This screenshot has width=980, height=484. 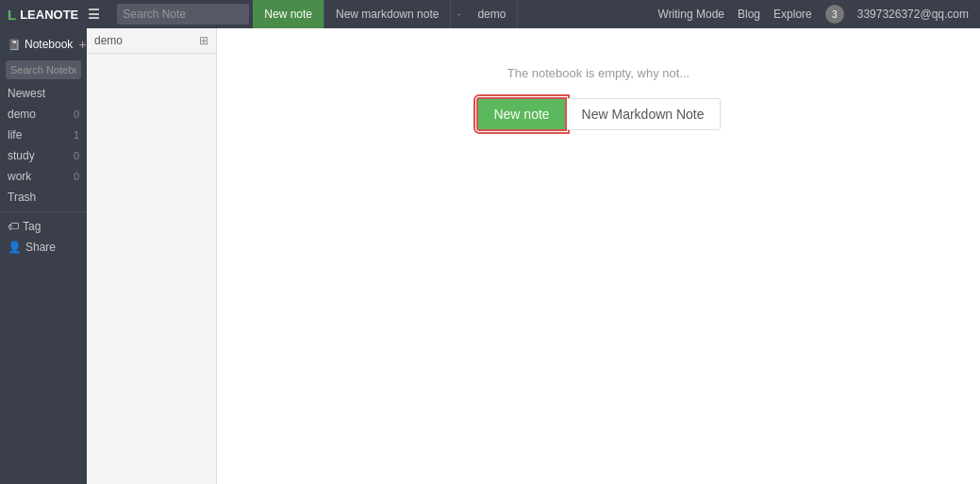 What do you see at coordinates (43, 211) in the screenshot?
I see `sidebar-divider` at bounding box center [43, 211].